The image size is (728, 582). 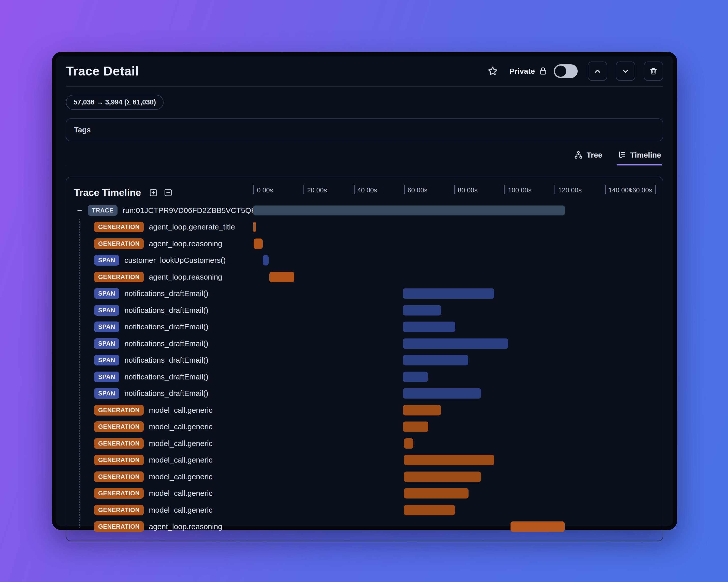 I want to click on page-title: Trace Detail, so click(x=102, y=71).